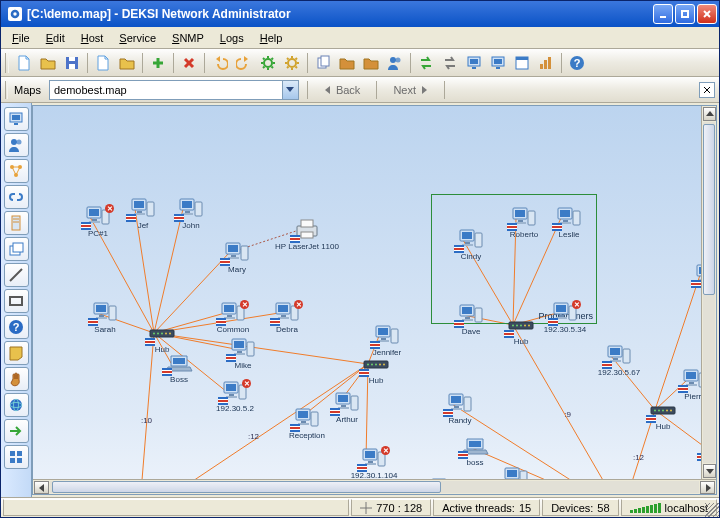  I want to click on hub-icon, so click(162, 333).